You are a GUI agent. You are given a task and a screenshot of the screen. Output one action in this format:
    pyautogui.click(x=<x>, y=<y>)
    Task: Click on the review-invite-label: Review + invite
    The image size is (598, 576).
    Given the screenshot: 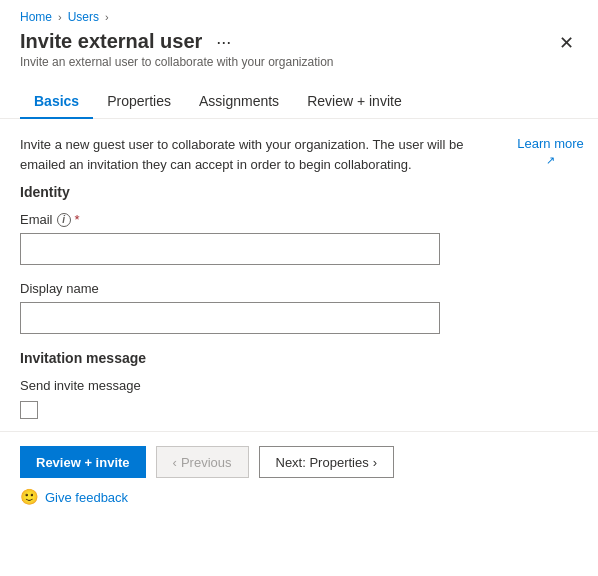 What is the action you would take?
    pyautogui.click(x=83, y=462)
    